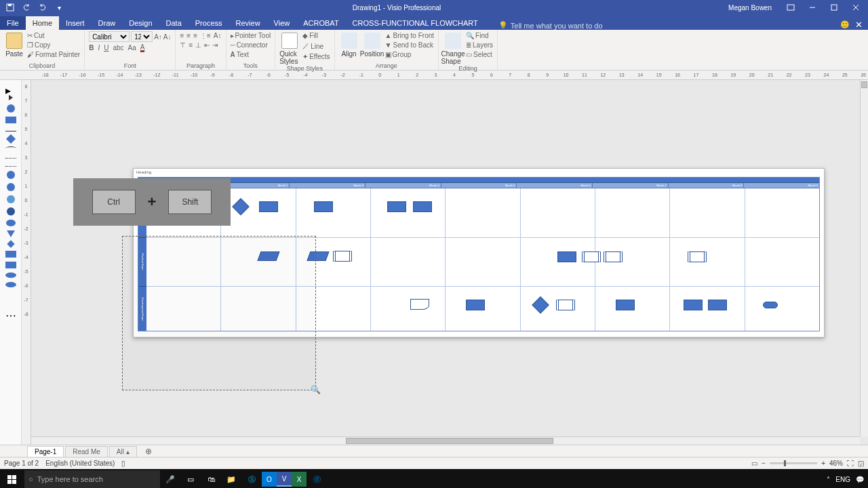 This screenshot has height=488, width=868. I want to click on bring-to-front-button: ▲ Bring to Front, so click(410, 35).